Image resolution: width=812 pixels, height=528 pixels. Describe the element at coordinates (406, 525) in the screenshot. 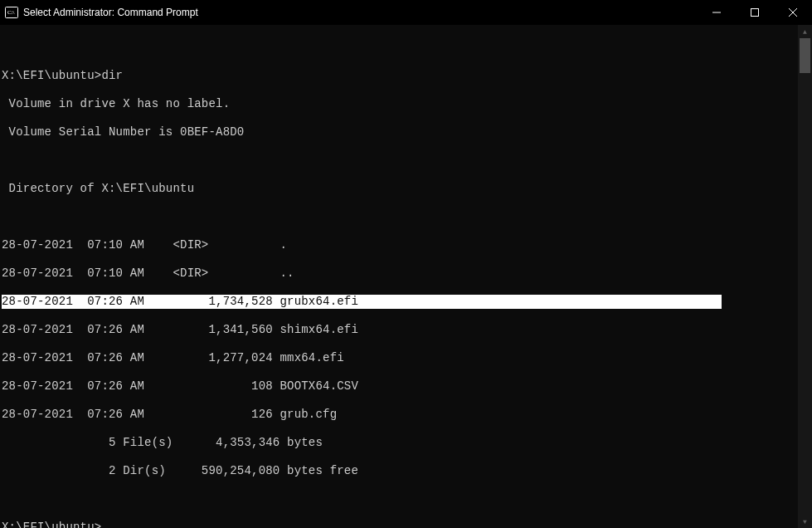

I see `prompt-line: X:\EFI\ubuntu>` at that location.